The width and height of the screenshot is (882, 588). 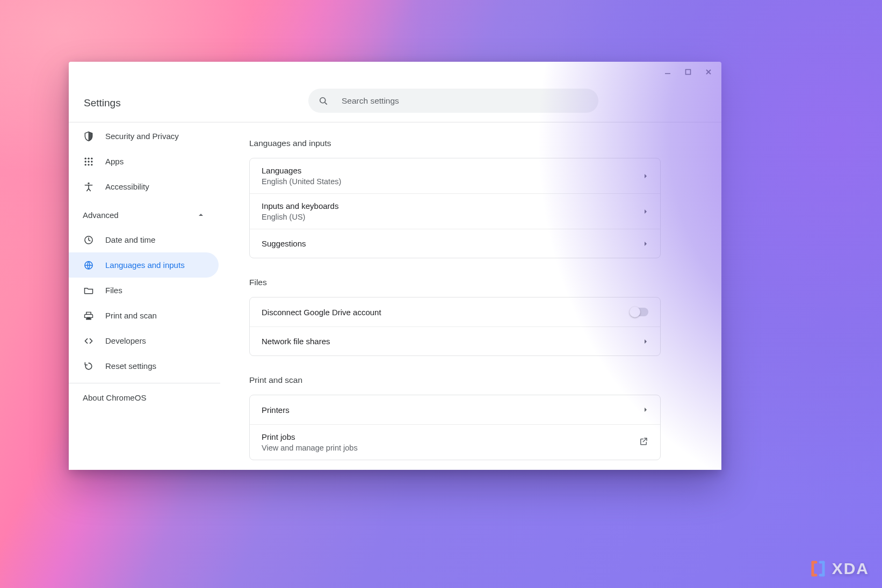 What do you see at coordinates (455, 410) in the screenshot?
I see `row-printers: Printers` at bounding box center [455, 410].